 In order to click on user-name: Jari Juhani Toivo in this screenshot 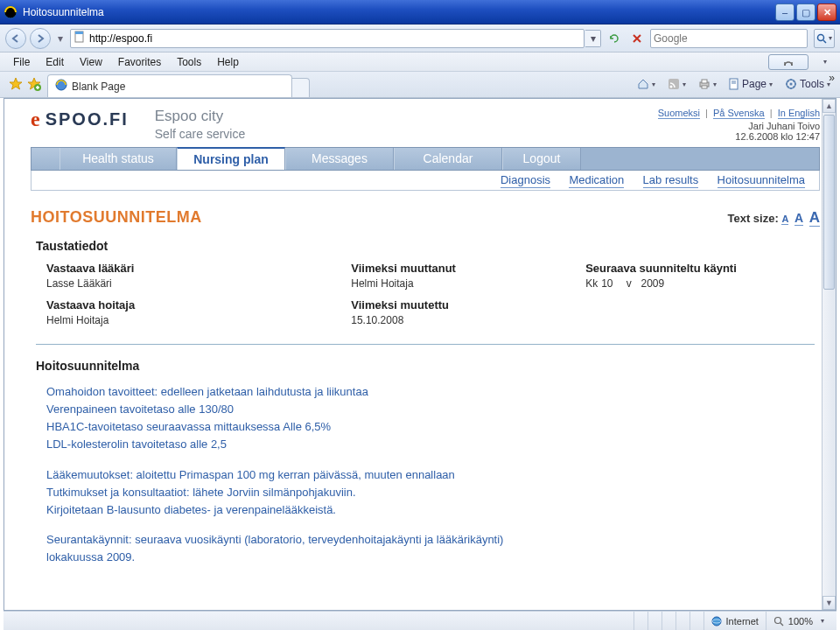, I will do `click(738, 126)`.